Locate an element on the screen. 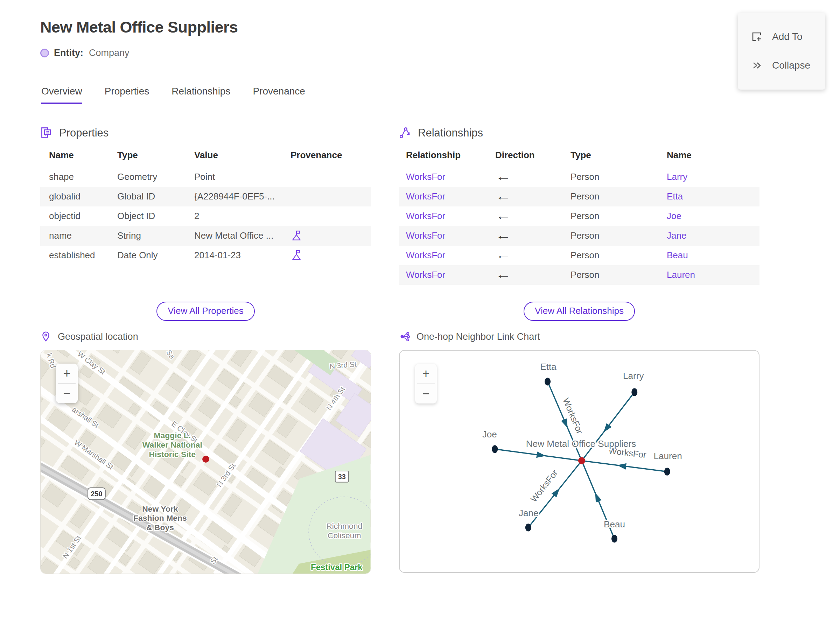 The width and height of the screenshot is (840, 639). geospatial-map: + − k RdW Clay StSaarshall StW Marshall … is located at coordinates (205, 462).